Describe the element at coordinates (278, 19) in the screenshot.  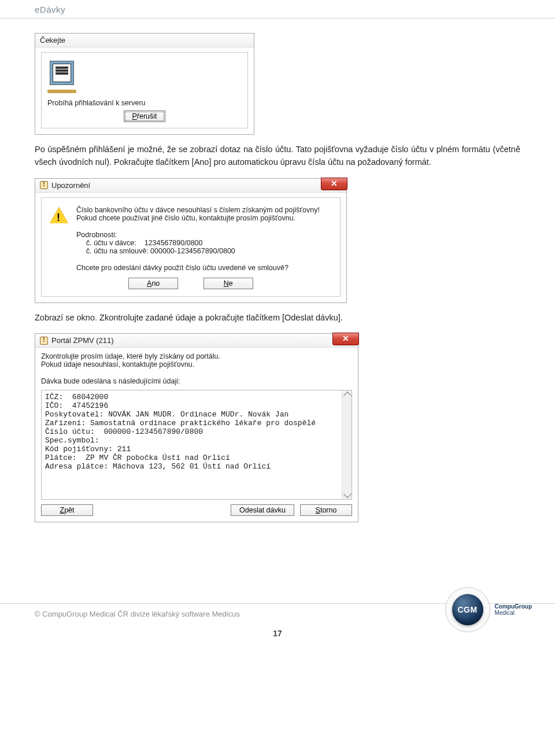
I see `header-rule` at that location.